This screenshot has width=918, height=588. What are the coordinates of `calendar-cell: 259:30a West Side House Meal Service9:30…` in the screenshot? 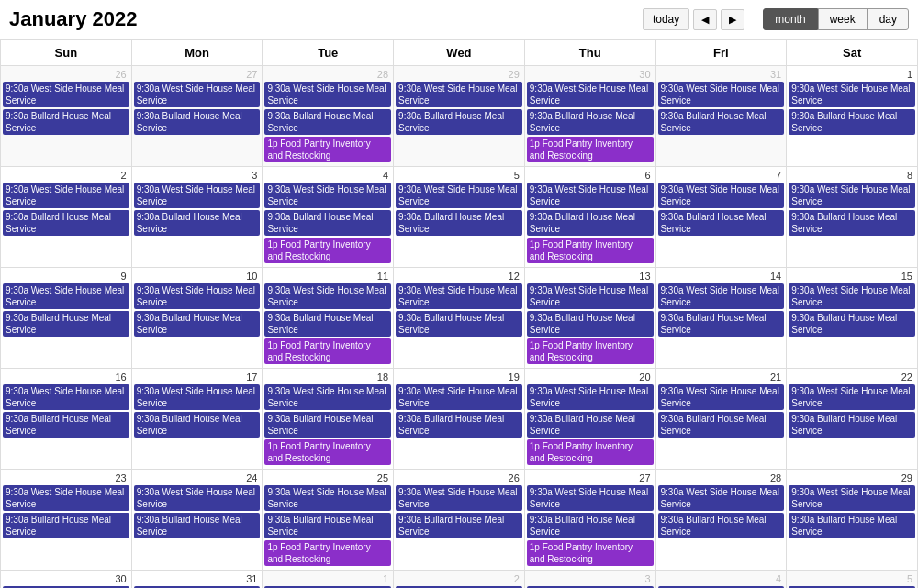 It's located at (329, 520).